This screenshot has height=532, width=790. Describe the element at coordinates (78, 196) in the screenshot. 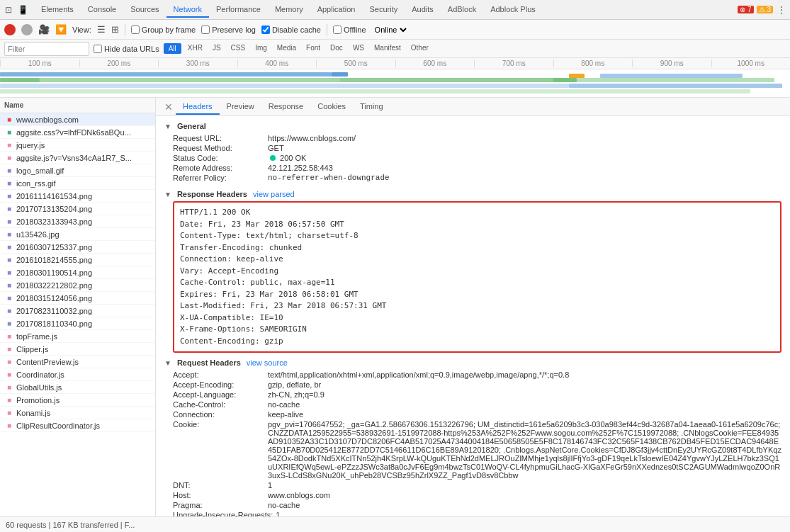

I see `file-item-6: ■20161114161534.png` at that location.